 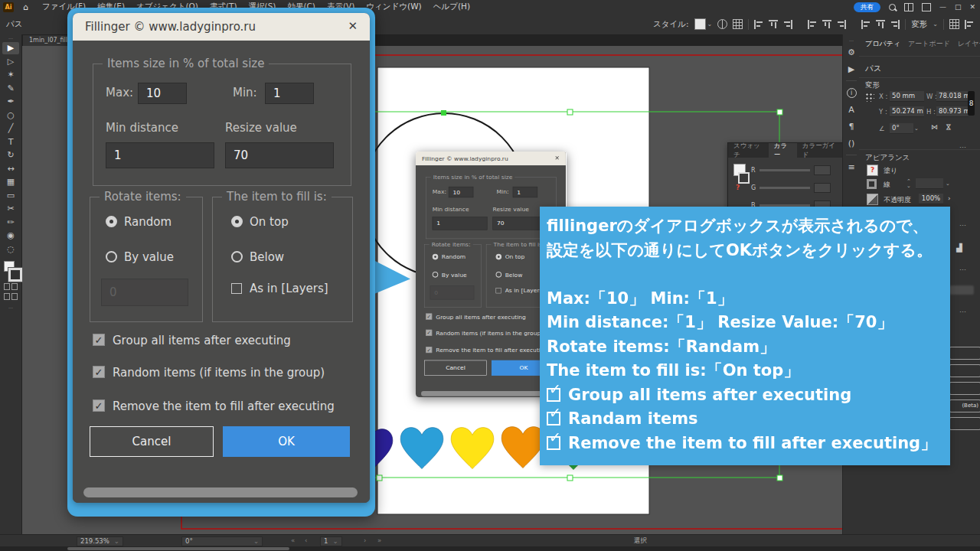 What do you see at coordinates (943, 7) in the screenshot?
I see `minimize-button: —` at bounding box center [943, 7].